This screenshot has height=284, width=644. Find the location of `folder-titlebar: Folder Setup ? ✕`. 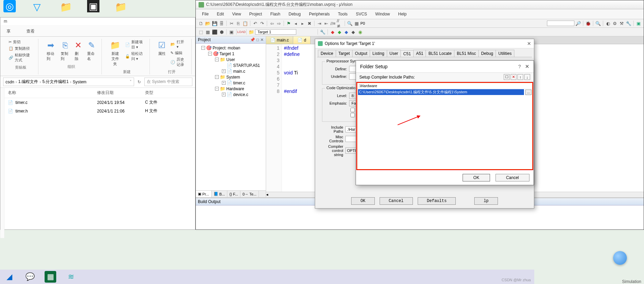

folder-titlebar: Folder Setup ? ✕ is located at coordinates (445, 67).